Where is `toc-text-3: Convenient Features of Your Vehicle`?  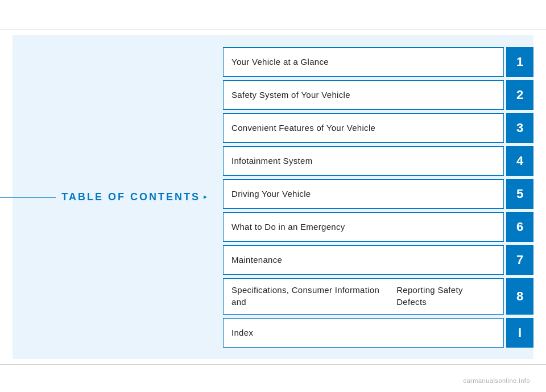
toc-text-3: Convenient Features of Your Vehicle is located at coordinates (363, 128).